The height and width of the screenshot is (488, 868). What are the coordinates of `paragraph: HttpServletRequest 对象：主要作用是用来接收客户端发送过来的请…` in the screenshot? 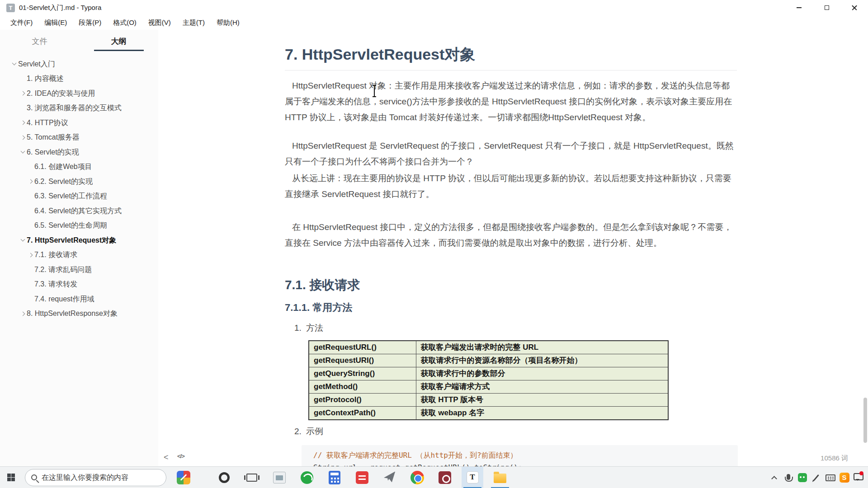 It's located at (511, 101).